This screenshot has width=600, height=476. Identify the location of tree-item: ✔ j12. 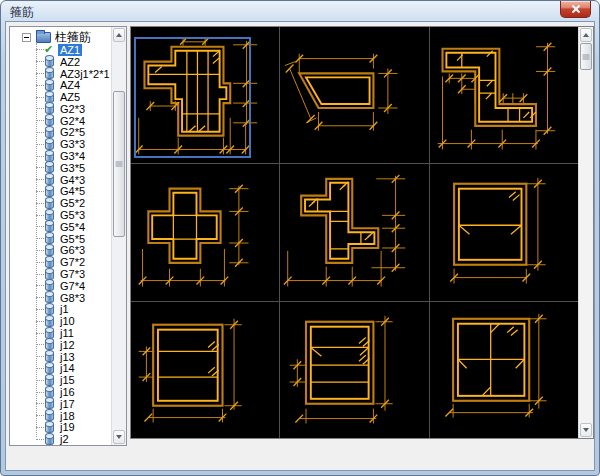
(60, 345).